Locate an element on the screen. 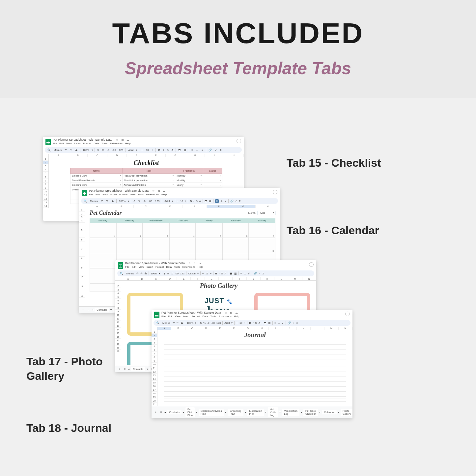 The width and height of the screenshot is (476, 476). label-tab-18: Tab 18 - Journal is located at coordinates (69, 428).